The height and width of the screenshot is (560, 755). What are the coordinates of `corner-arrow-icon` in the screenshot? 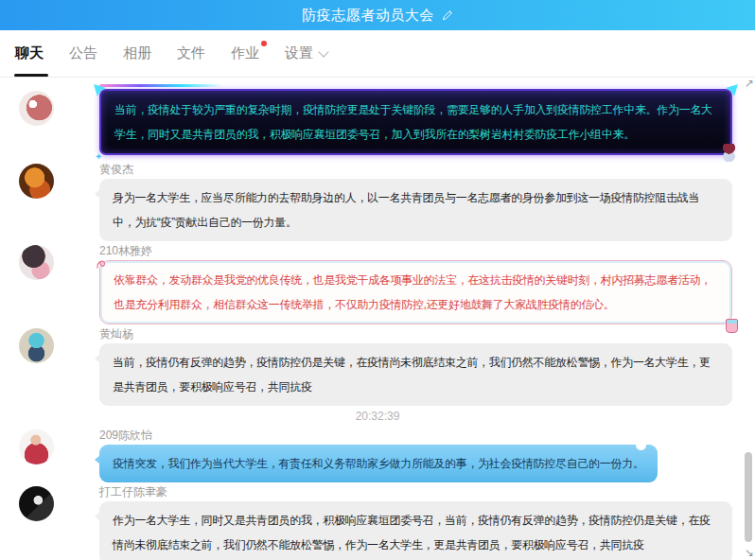 It's located at (732, 91).